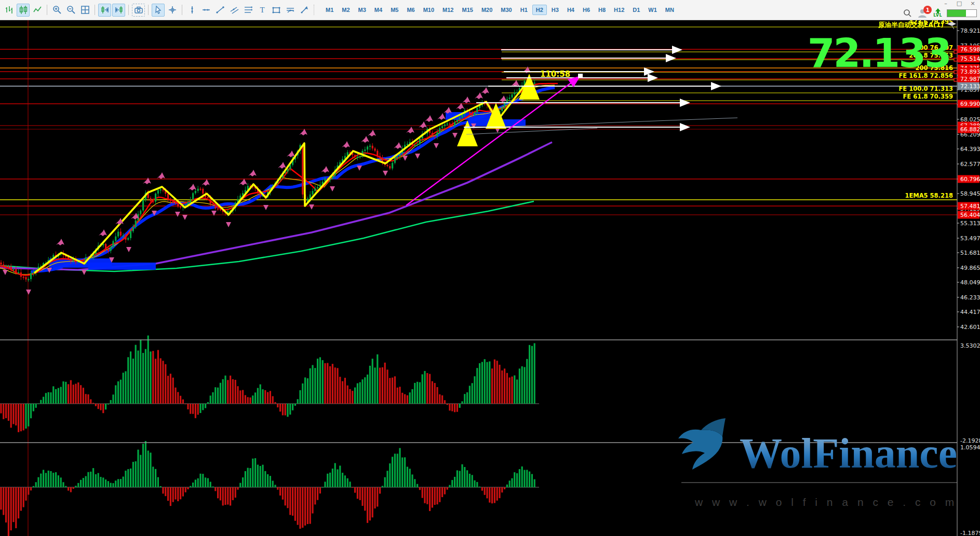 The width and height of the screenshot is (980, 536). Describe the element at coordinates (959, 3) in the screenshot. I see `maximize-button: □` at that location.